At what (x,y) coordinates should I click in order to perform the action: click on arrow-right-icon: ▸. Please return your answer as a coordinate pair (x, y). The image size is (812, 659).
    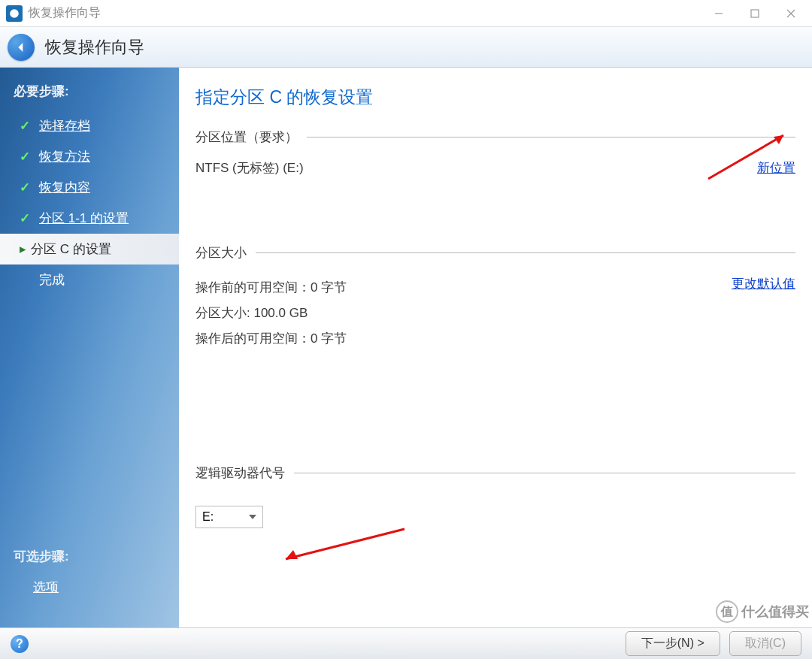
    Looking at the image, I should click on (23, 249).